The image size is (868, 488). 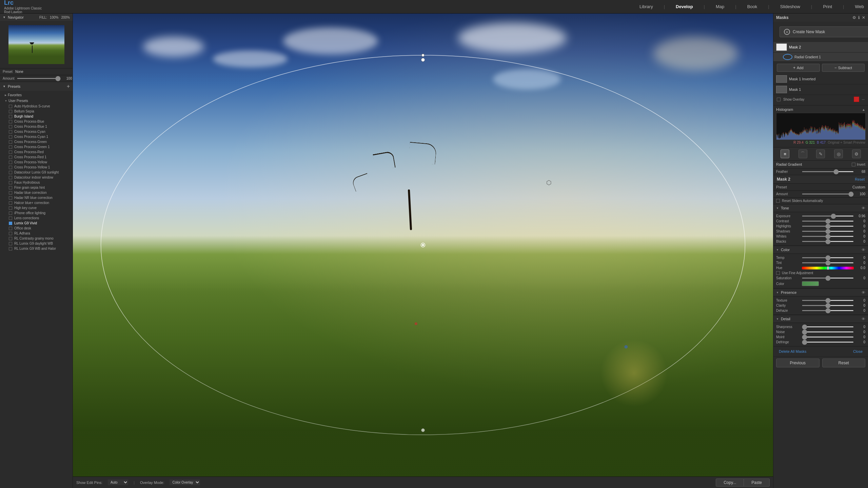 I want to click on reset-sliders-cb, so click(x=778, y=201).